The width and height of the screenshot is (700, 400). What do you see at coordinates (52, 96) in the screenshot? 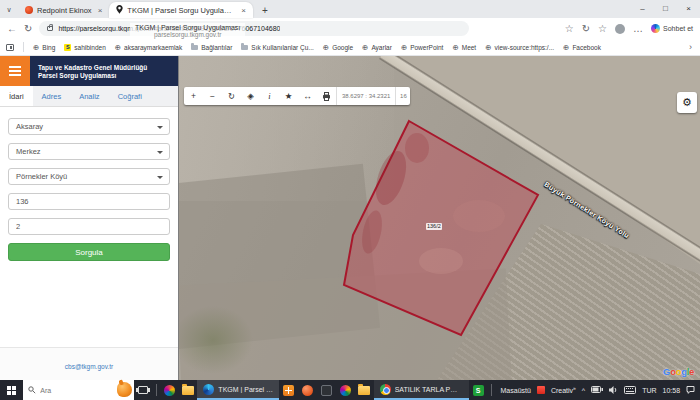
I see `tab-adres: Adres` at bounding box center [52, 96].